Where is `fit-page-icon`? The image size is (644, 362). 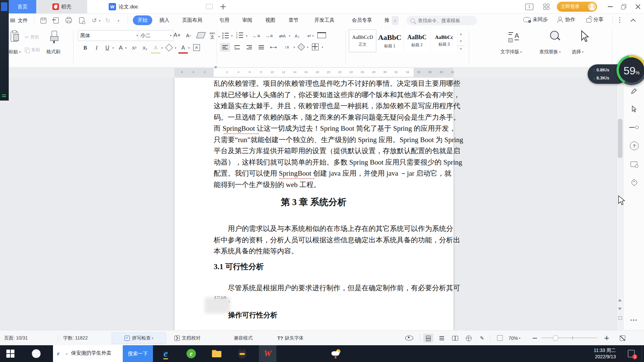 fit-page-icon is located at coordinates (500, 338).